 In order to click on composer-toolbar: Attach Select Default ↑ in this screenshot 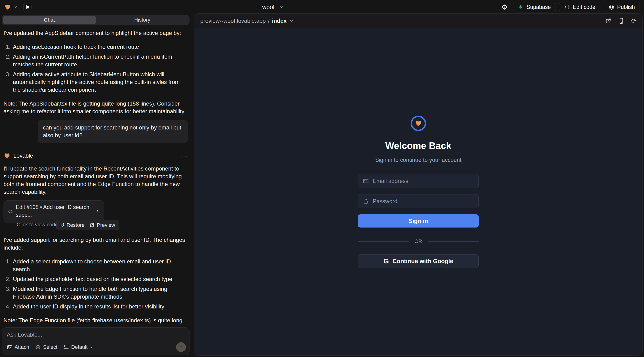, I will do `click(96, 347)`.